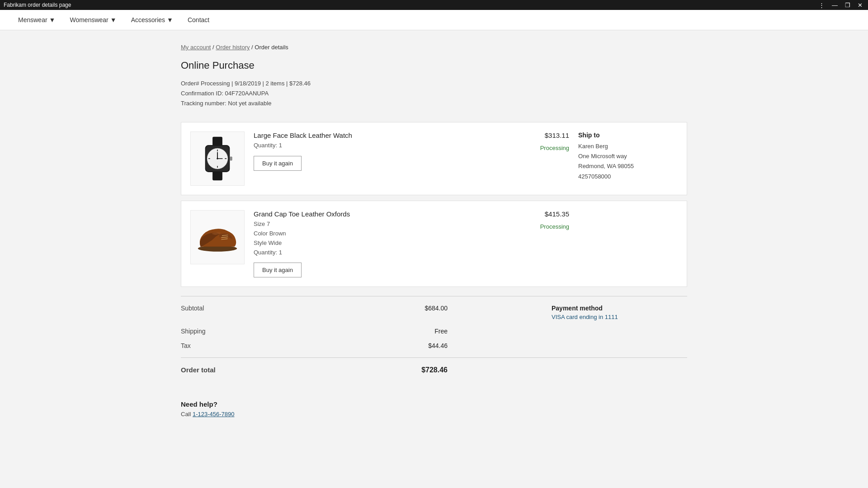  What do you see at coordinates (37, 5) in the screenshot?
I see `titlebar-title: Fabrikam order details page` at bounding box center [37, 5].